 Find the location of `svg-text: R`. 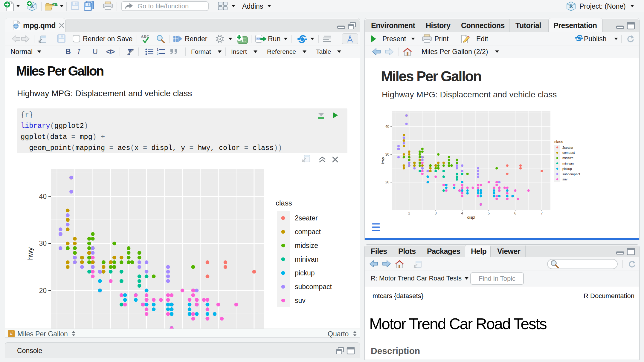

svg-text: R is located at coordinates (571, 6).